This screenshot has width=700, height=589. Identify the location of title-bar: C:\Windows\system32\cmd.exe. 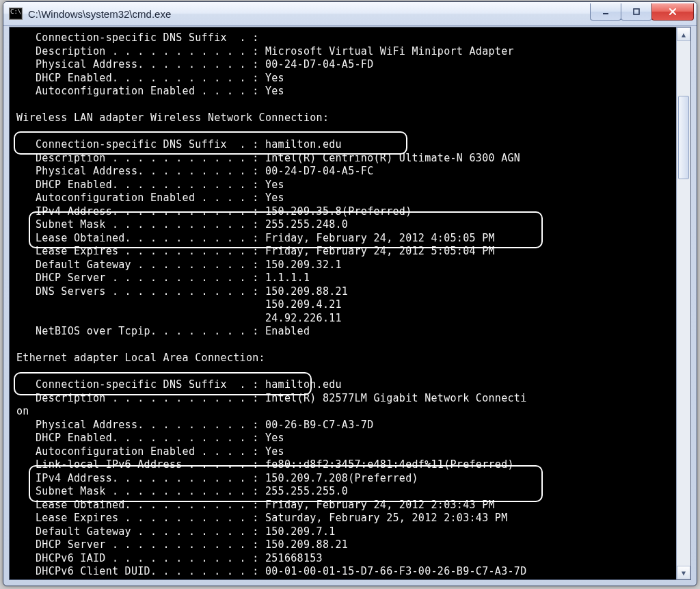
(350, 14).